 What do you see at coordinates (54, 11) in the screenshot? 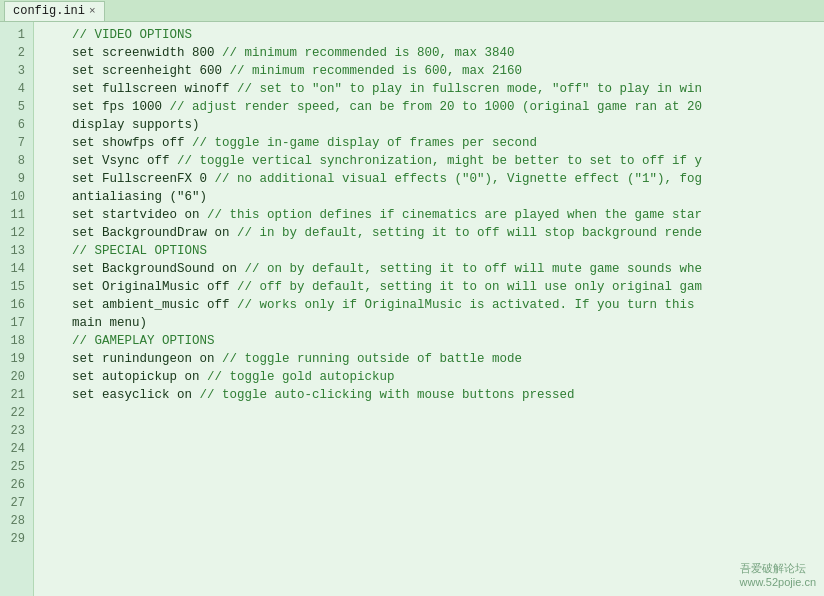
I see `file-tab: config.ini ×` at bounding box center [54, 11].